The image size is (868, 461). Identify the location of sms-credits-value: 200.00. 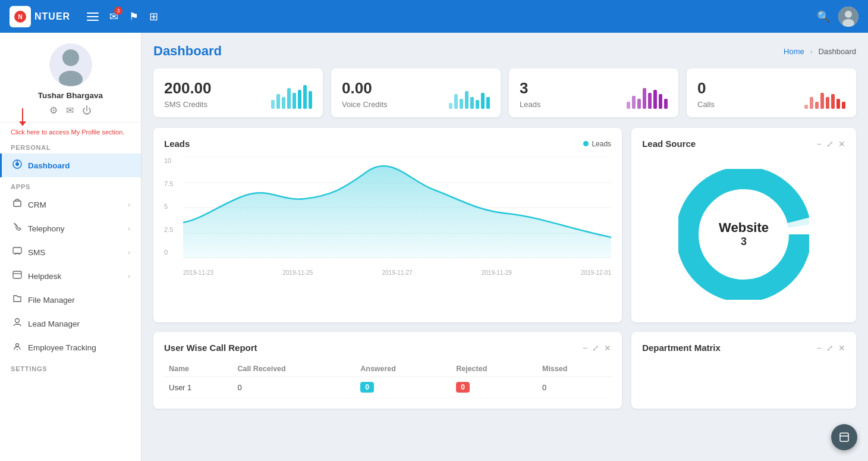
(188, 88).